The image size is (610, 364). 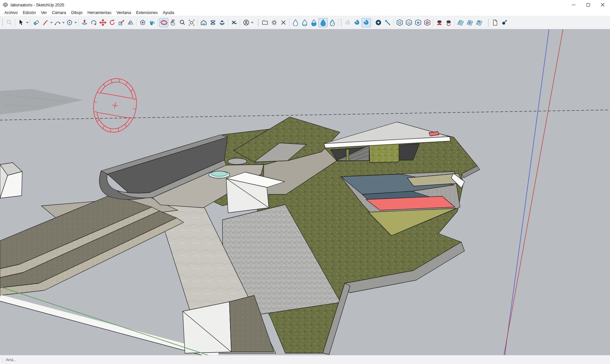 I want to click on droplet-hatched-icon, so click(x=332, y=23).